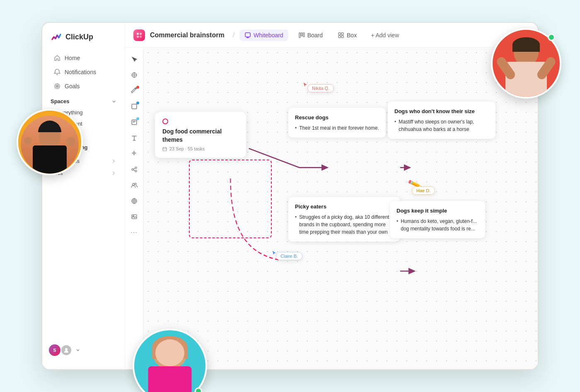 The image size is (580, 392). I want to click on cursor-tool-icon, so click(134, 59).